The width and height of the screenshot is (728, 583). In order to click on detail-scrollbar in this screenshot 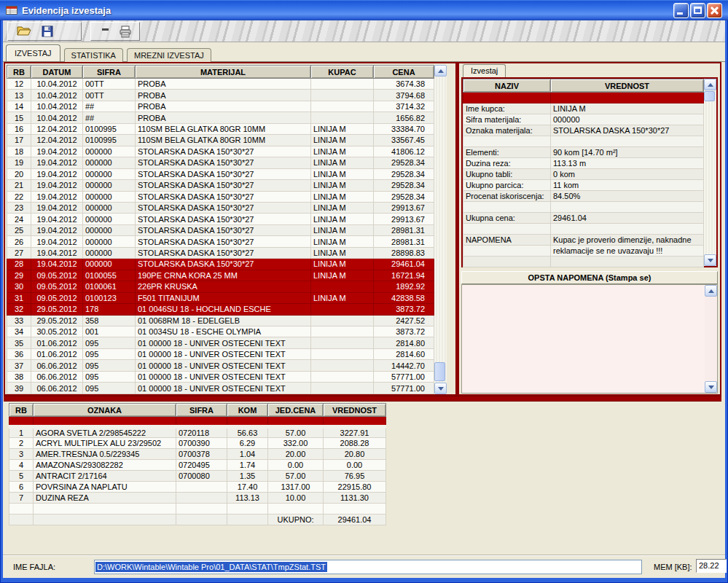, I will do `click(710, 172)`.